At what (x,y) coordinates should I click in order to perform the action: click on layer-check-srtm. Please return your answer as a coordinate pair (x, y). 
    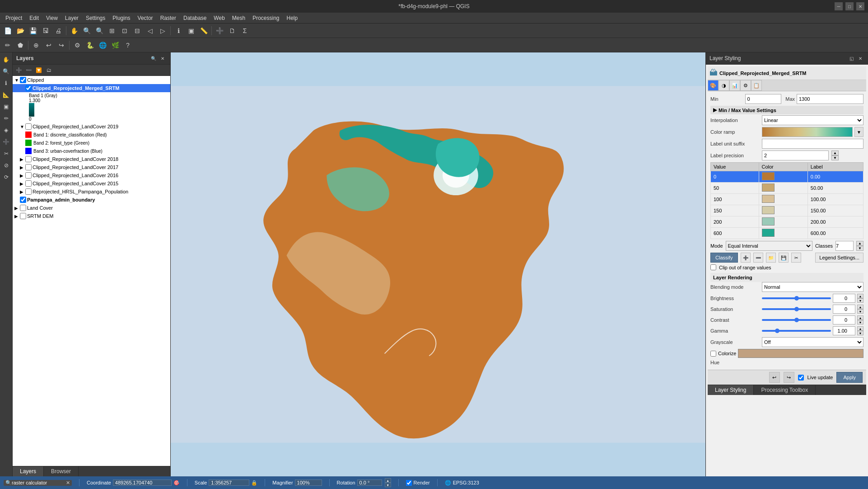
    Looking at the image, I should click on (28, 88).